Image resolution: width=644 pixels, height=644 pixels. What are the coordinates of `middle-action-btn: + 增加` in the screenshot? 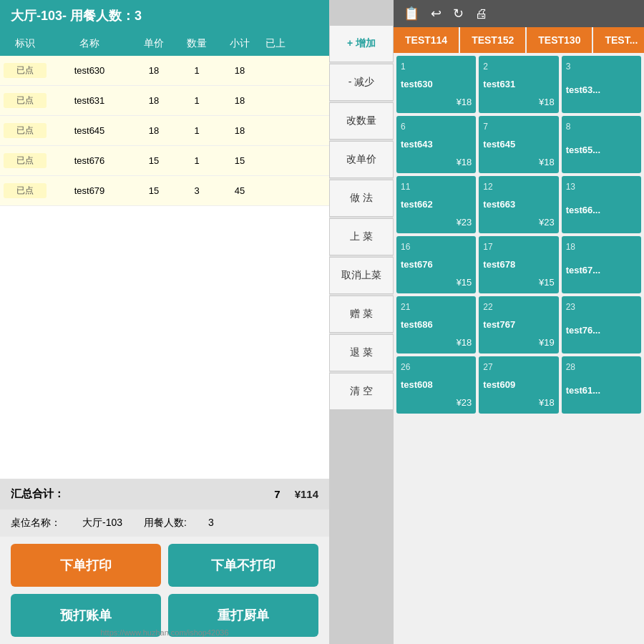 It's located at (361, 44).